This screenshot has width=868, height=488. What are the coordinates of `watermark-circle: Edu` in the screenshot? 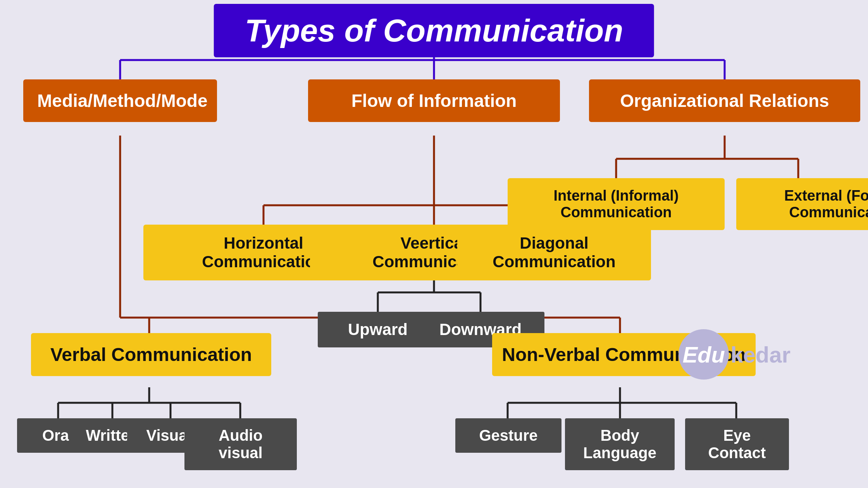 It's located at (704, 354).